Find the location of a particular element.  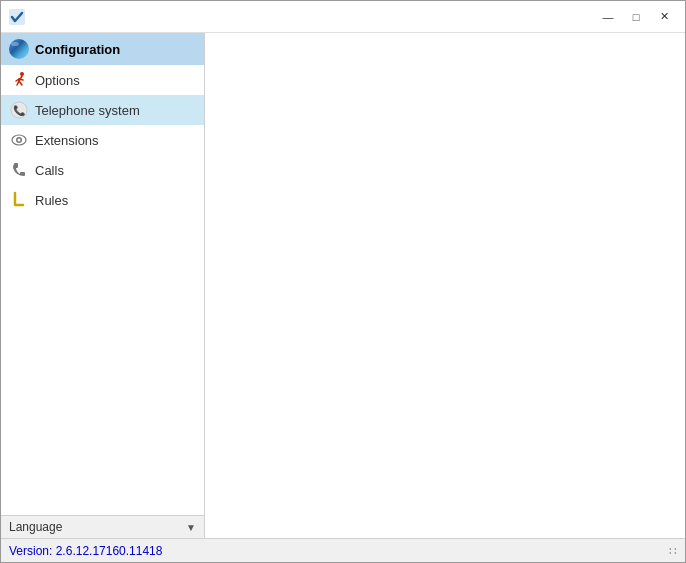

app-icon is located at coordinates (17, 17).